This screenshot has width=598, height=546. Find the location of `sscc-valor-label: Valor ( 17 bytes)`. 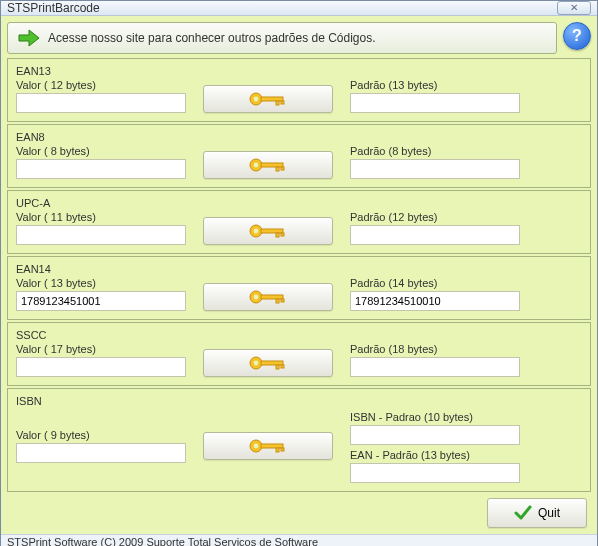

sscc-valor-label: Valor ( 17 bytes) is located at coordinates (101, 349).